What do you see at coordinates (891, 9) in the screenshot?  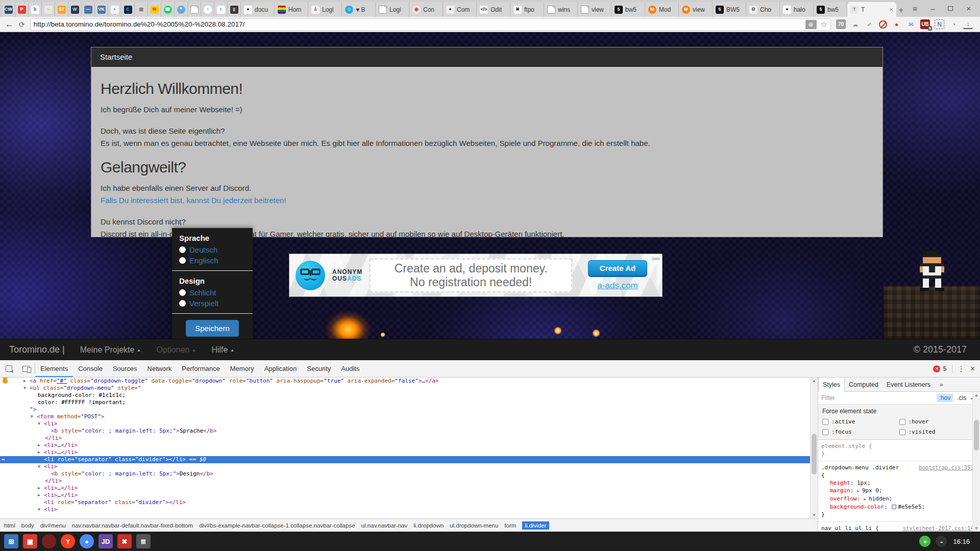 I see `tab-close-icon: ×` at bounding box center [891, 9].